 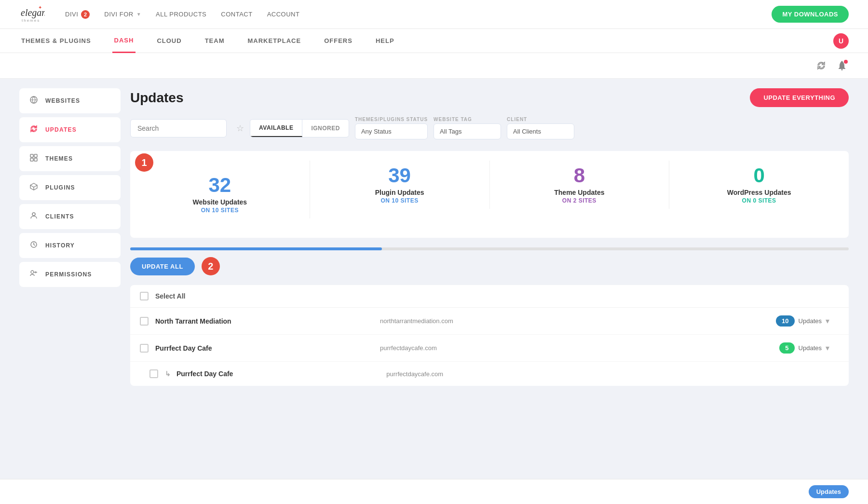 What do you see at coordinates (124, 41) in the screenshot?
I see `sec-nav-dash: DASH` at bounding box center [124, 41].